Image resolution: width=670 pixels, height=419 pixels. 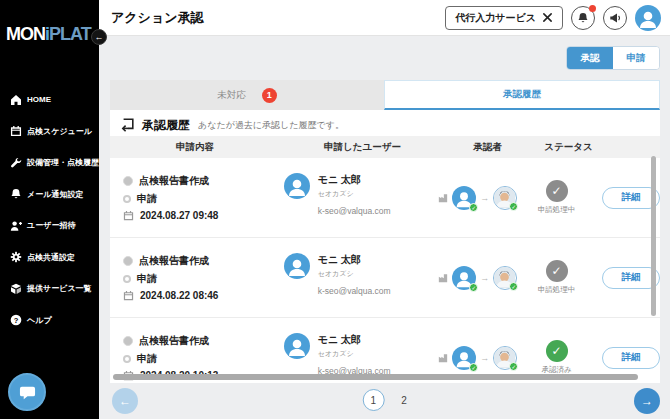 What do you see at coordinates (504, 18) in the screenshot?
I see `proxy-input-service-button: 代行入力サービス` at bounding box center [504, 18].